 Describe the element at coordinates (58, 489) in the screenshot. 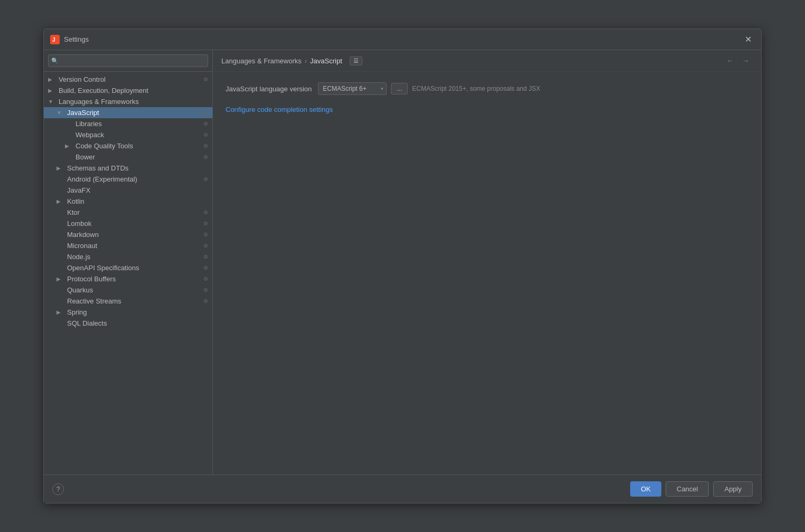

I see `footer-left: ?` at that location.